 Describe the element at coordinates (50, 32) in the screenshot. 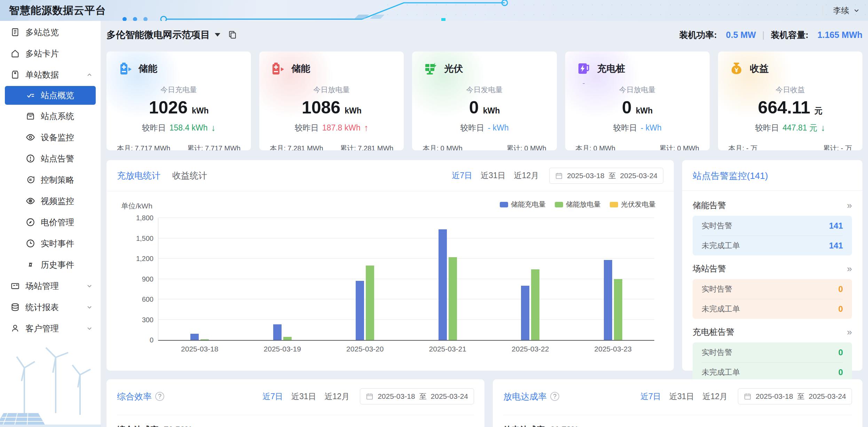

I see `sidebar-item-multi-station-overview: 多站总览` at that location.